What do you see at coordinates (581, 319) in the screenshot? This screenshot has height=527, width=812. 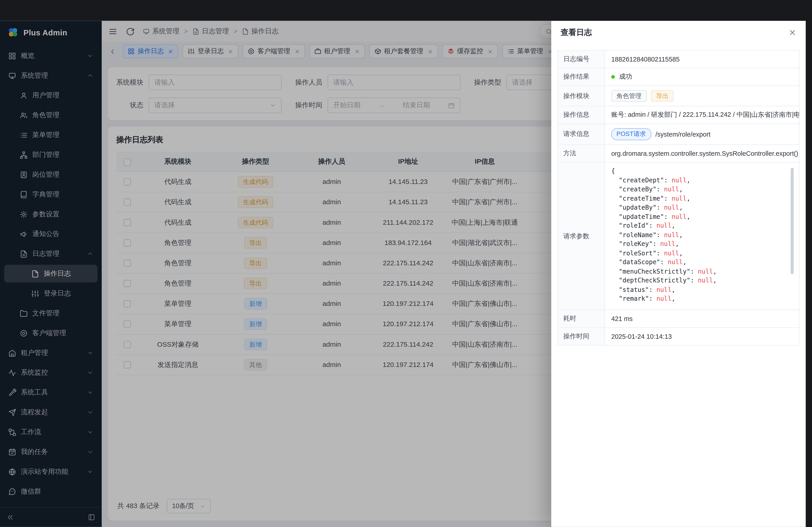 I see `detail-label: 耗时` at bounding box center [581, 319].